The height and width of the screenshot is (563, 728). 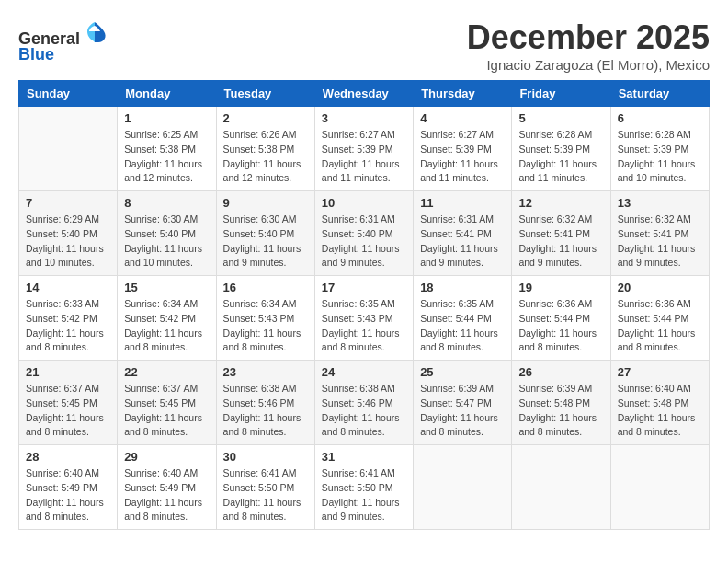 I want to click on title-section: December 2025 Ignacio Zaragoza (El Morro…, so click(x=588, y=46).